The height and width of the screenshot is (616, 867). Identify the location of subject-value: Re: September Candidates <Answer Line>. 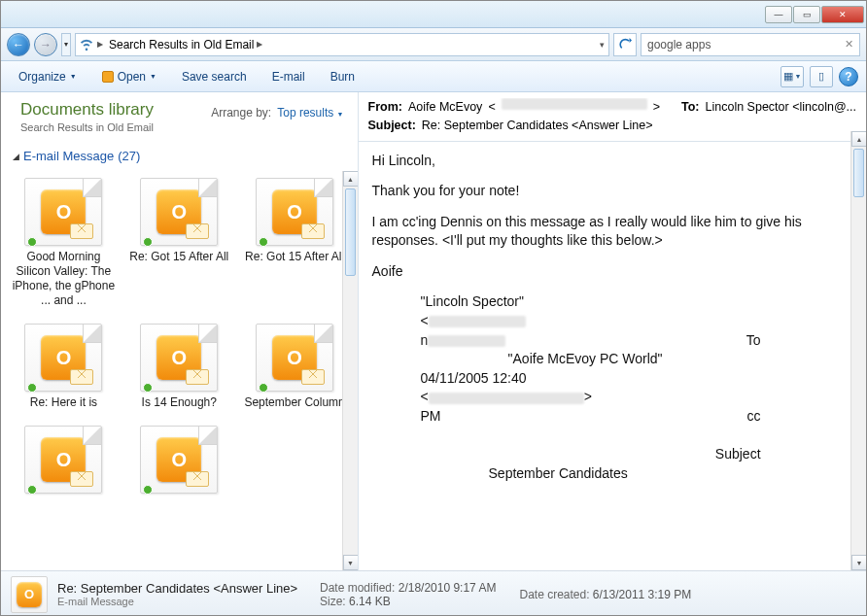
(538, 126).